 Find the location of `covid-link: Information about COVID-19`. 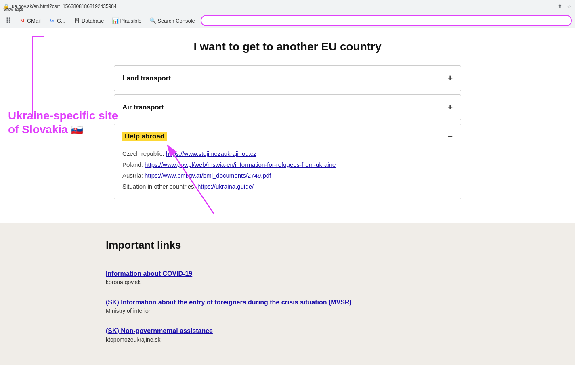

covid-link: Information about COVID-19 is located at coordinates (149, 274).